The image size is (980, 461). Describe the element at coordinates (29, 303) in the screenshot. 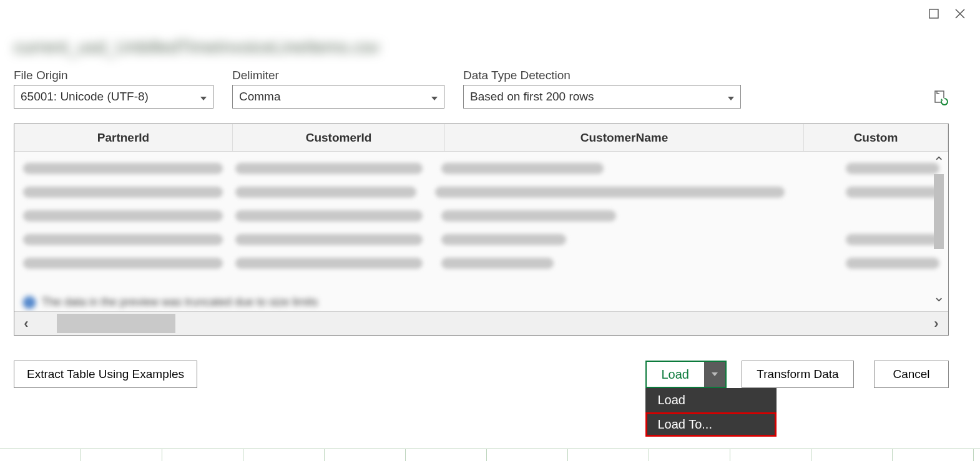

I see `info-icon: i` at that location.